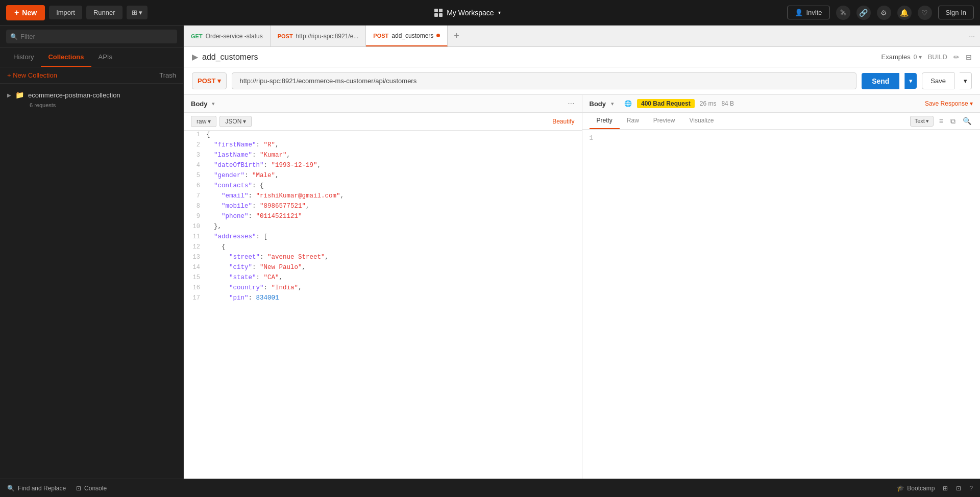 This screenshot has height=497, width=980. Describe the element at coordinates (137, 12) in the screenshot. I see `layout-icon: ⊞ ▾` at that location.